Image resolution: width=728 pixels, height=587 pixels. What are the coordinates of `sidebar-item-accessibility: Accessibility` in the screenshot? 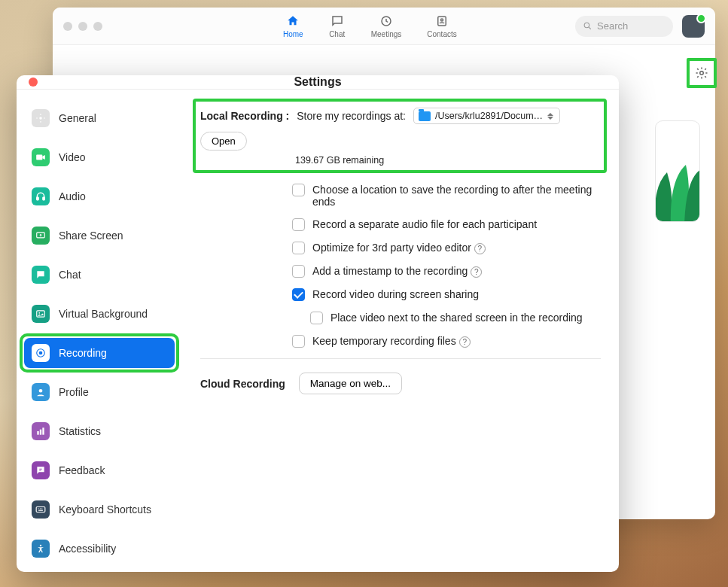 It's located at (99, 549).